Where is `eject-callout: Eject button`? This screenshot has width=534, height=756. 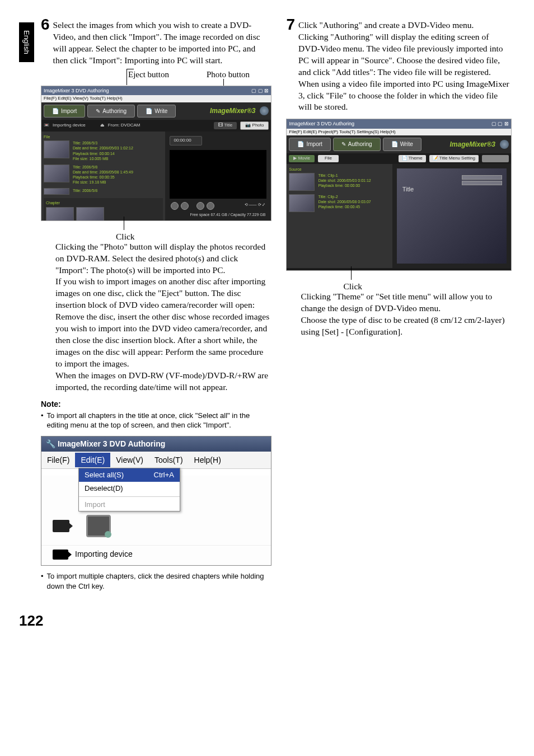 eject-callout: Eject button is located at coordinates (149, 74).